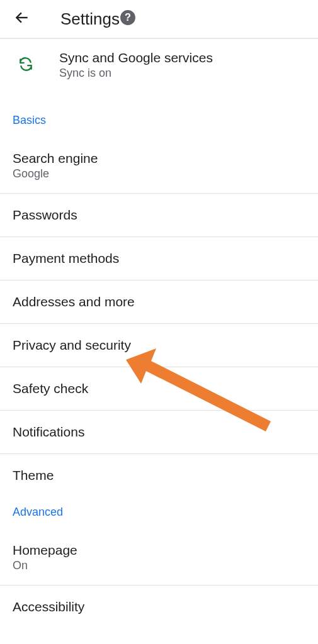  What do you see at coordinates (129, 19) in the screenshot?
I see `help-icon: ?` at bounding box center [129, 19].